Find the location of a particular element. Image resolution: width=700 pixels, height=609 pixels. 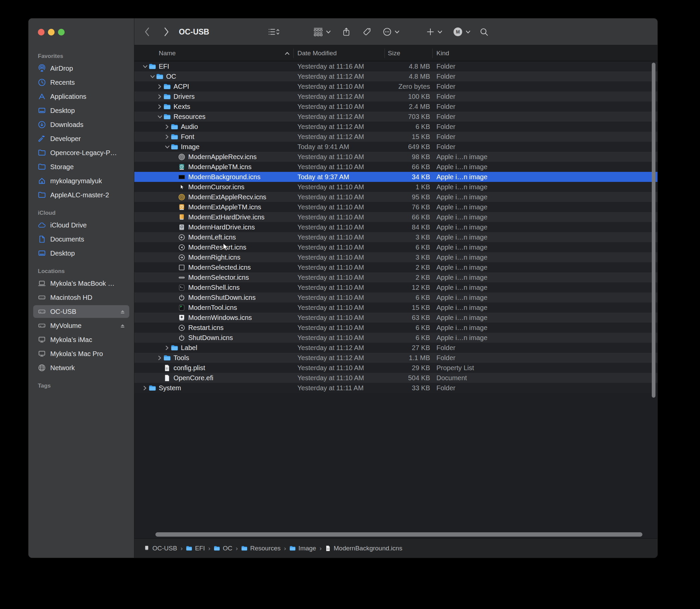

sidebar-item-airdrop: AirDrop is located at coordinates (81, 68).